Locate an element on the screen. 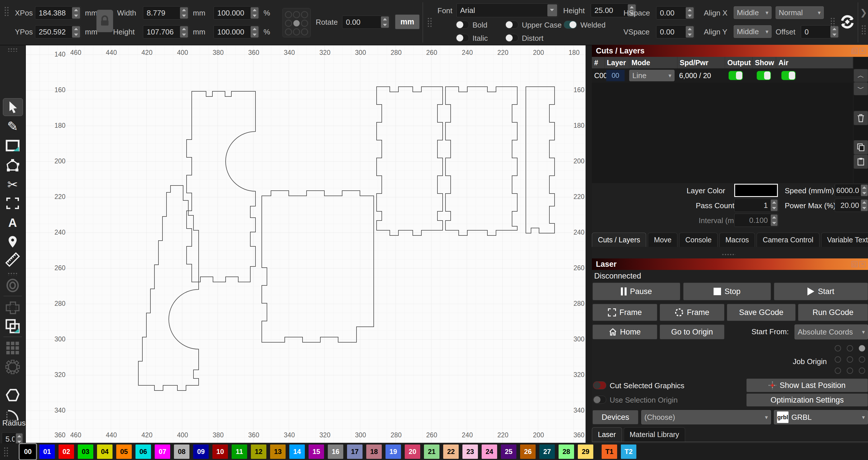 This screenshot has width=868, height=460. tab-cuts---layers: Cuts / Layers is located at coordinates (619, 240).